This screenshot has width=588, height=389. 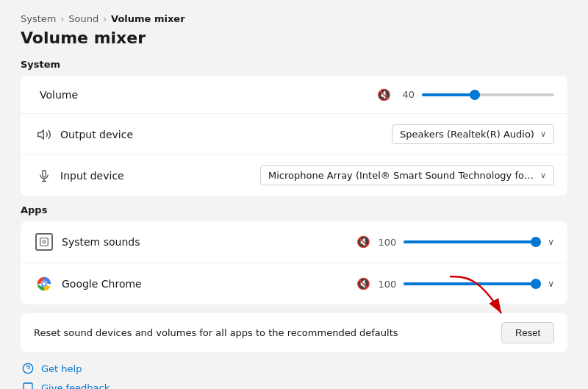 What do you see at coordinates (528, 332) in the screenshot?
I see `reset-button: Reset` at bounding box center [528, 332].